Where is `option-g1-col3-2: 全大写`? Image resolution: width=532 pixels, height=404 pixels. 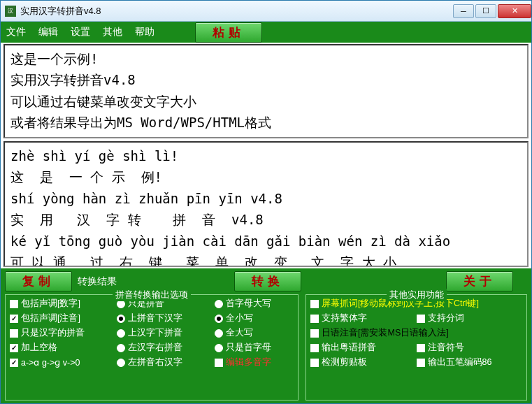 option-g1-col3-2: 全大写 is located at coordinates (254, 333).